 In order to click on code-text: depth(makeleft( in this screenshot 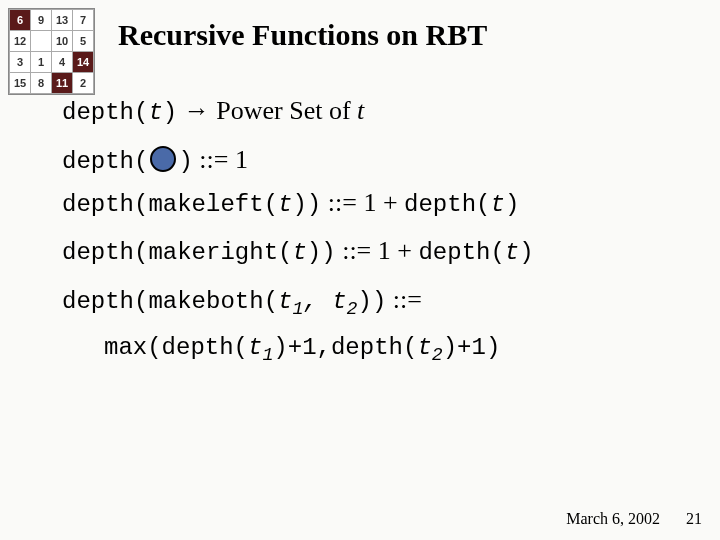, I will do `click(170, 204)`.